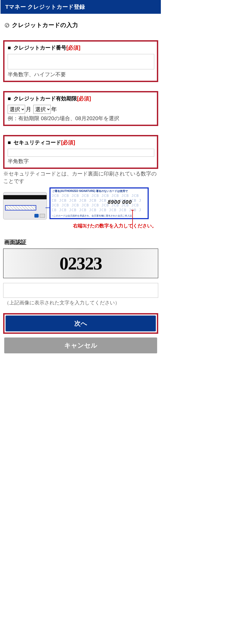  What do you see at coordinates (81, 153) in the screenshot?
I see `cvv-input` at bounding box center [81, 153].